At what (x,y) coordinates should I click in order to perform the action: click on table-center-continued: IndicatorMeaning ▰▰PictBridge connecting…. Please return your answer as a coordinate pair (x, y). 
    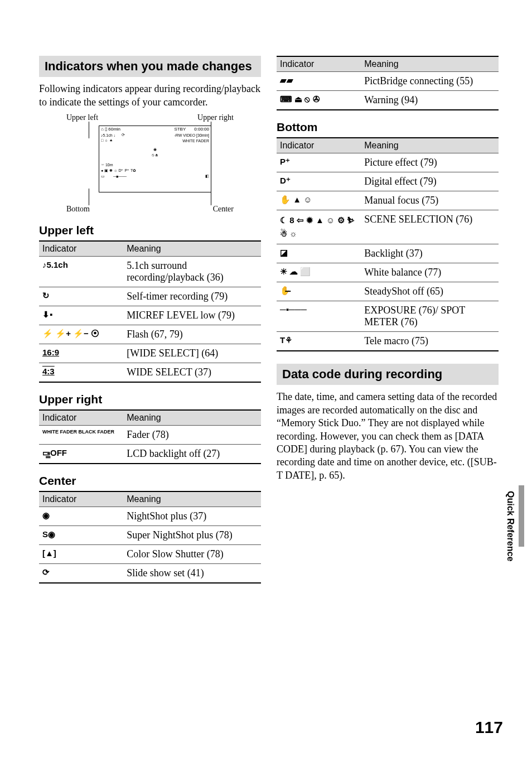
    Looking at the image, I should click on (388, 83).